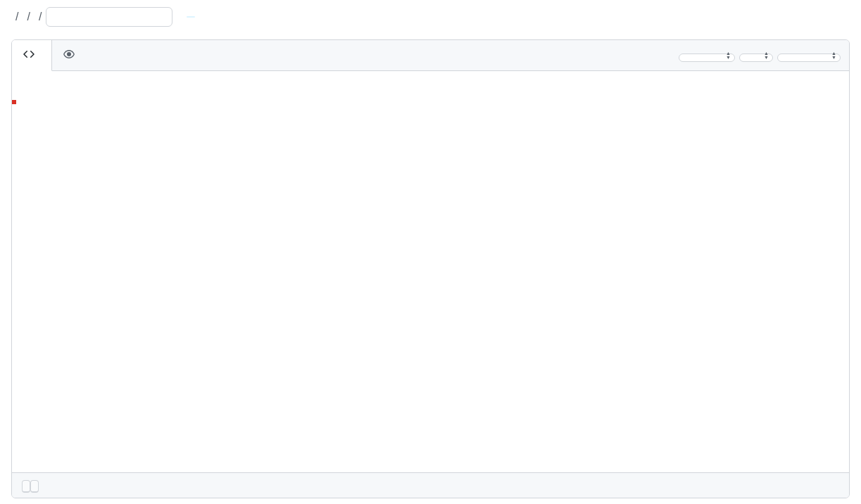 This screenshot has height=504, width=861. What do you see at coordinates (431, 485) in the screenshot?
I see `footer-hint` at bounding box center [431, 485].